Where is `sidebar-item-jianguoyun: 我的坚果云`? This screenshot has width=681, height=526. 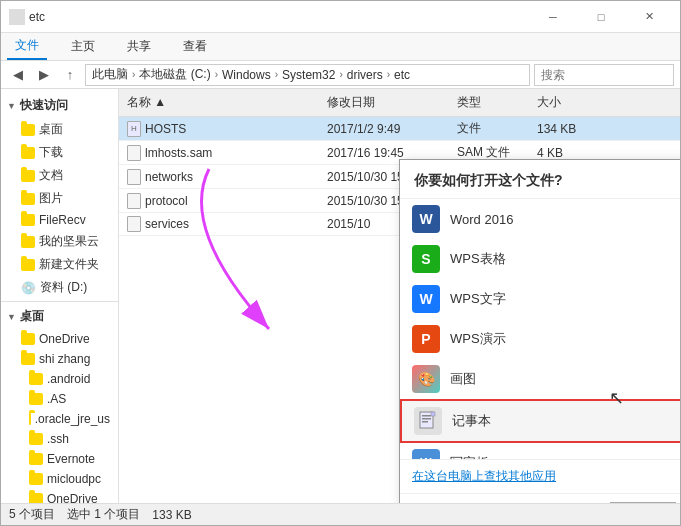
sidebar-item-jianguoyun: 我的坚果云 is located at coordinates (60, 242).